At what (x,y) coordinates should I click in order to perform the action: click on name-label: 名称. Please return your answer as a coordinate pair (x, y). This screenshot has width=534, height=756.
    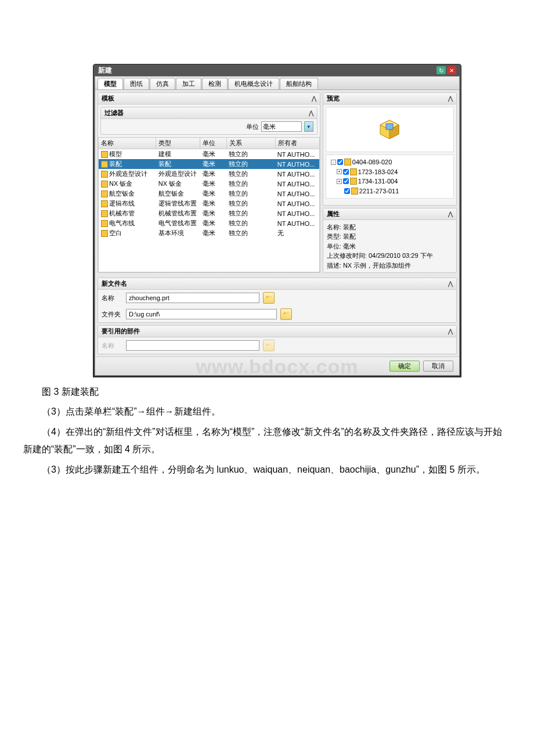
    Looking at the image, I should click on (112, 298).